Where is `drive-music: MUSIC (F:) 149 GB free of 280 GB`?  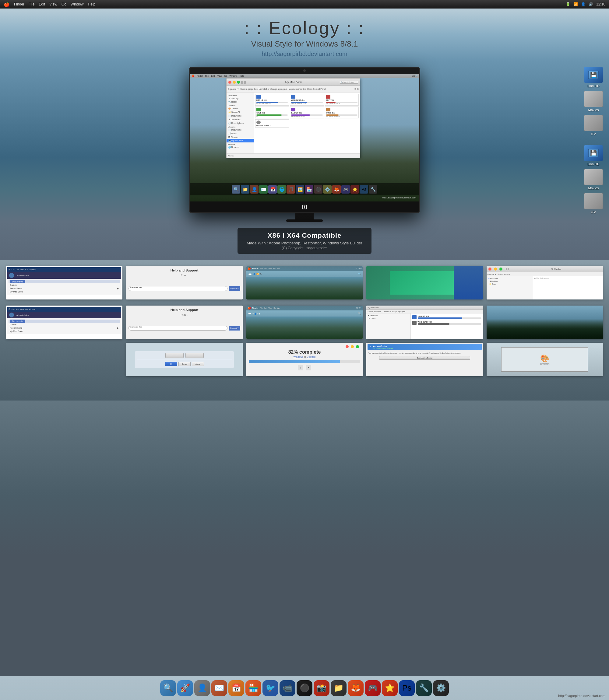 drive-music: MUSIC (F:) 149 GB free of 280 GB is located at coordinates (342, 113).